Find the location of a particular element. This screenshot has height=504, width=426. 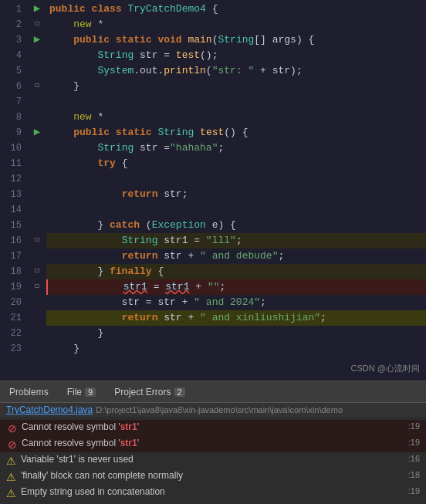

tab-project-errors-label: Project Errors is located at coordinates (142, 392).